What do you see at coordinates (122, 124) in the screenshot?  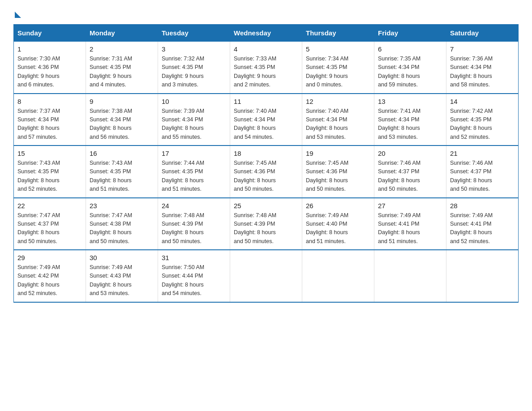 I see `day-info: Sunrise: 7:38 AMSunset: 4:34 PMDaylight:…` at bounding box center [122, 124].